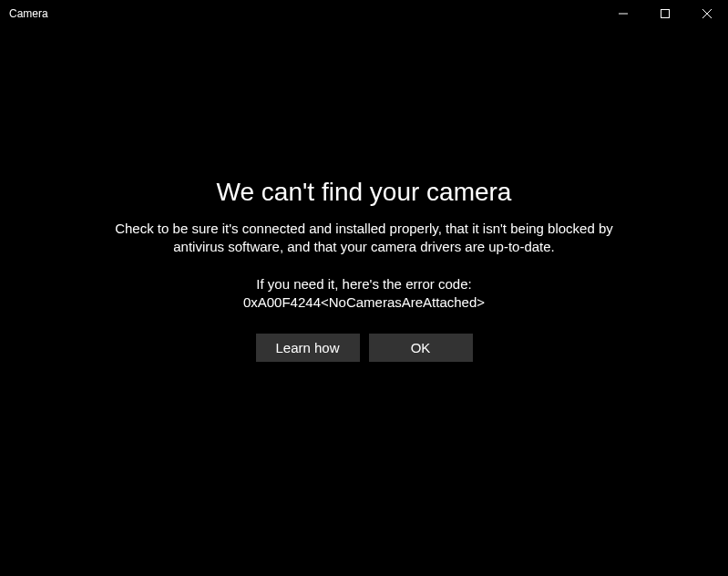  What do you see at coordinates (421, 348) in the screenshot?
I see `ok-button: OK` at bounding box center [421, 348].